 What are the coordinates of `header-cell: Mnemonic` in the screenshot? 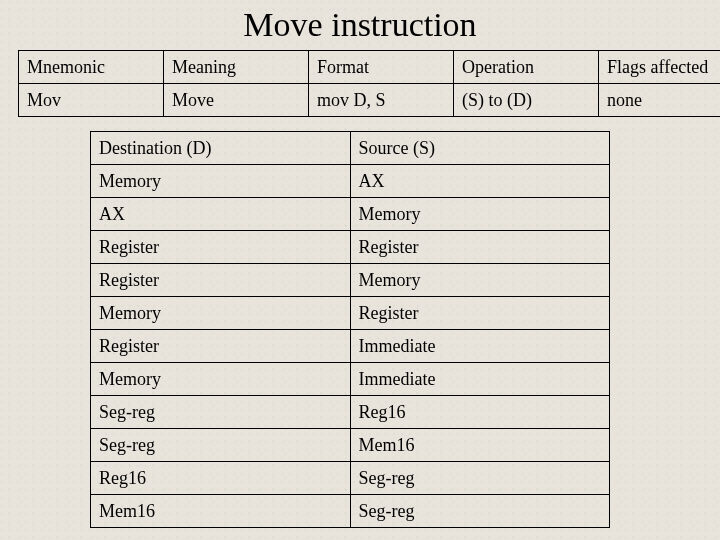 It's located at (92, 68).